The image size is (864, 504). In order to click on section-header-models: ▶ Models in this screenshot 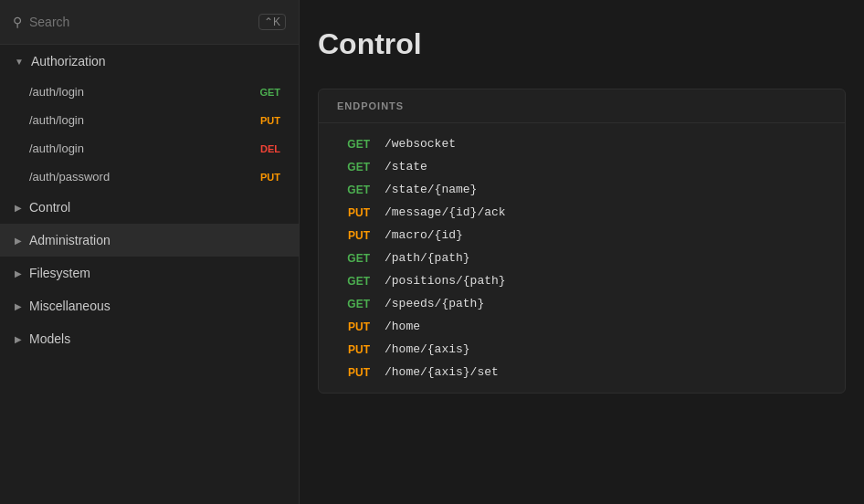, I will do `click(150, 339)`.